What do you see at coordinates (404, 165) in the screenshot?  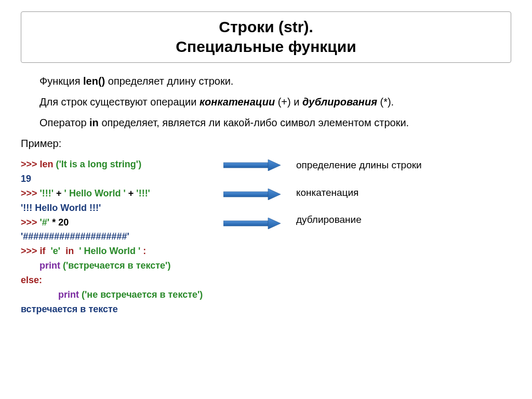 I see `desc-length: определение длины строки` at bounding box center [404, 165].